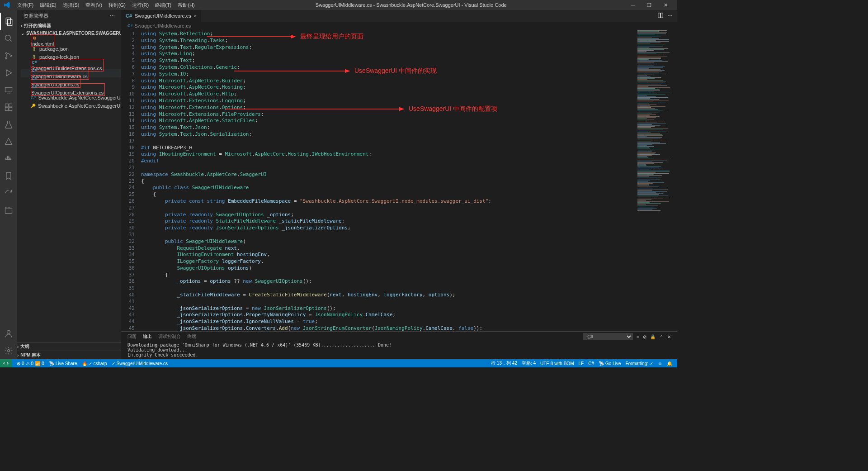 Image resolution: width=868 pixels, height=471 pixels. What do you see at coordinates (665, 5) in the screenshot?
I see `close-icon: ✕` at bounding box center [665, 5].